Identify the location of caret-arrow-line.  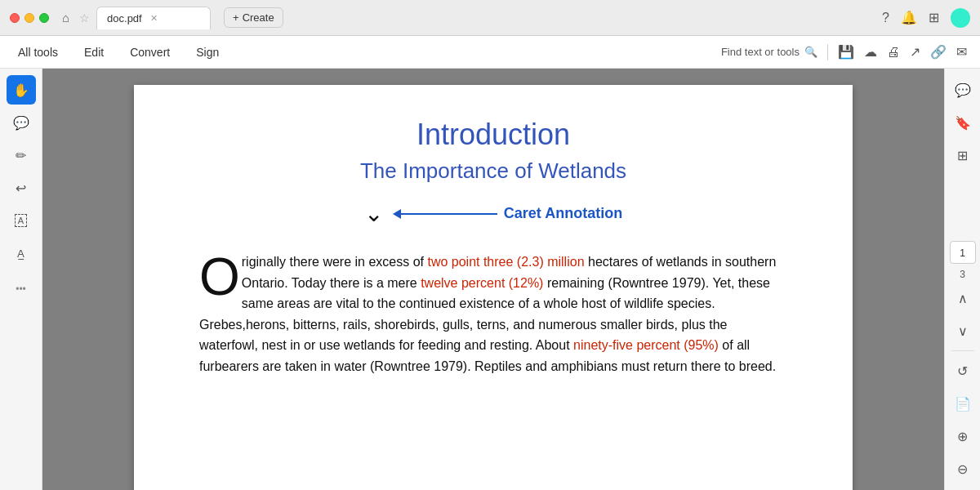
(448, 214).